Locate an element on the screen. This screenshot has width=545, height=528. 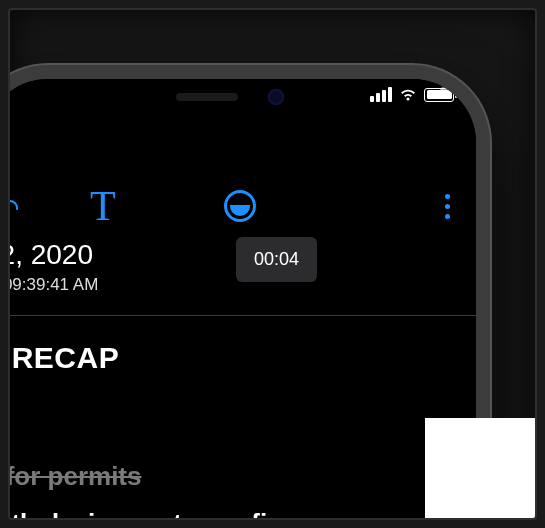
note-created-time: at 09:39:41 AM is located at coordinates (53, 285).